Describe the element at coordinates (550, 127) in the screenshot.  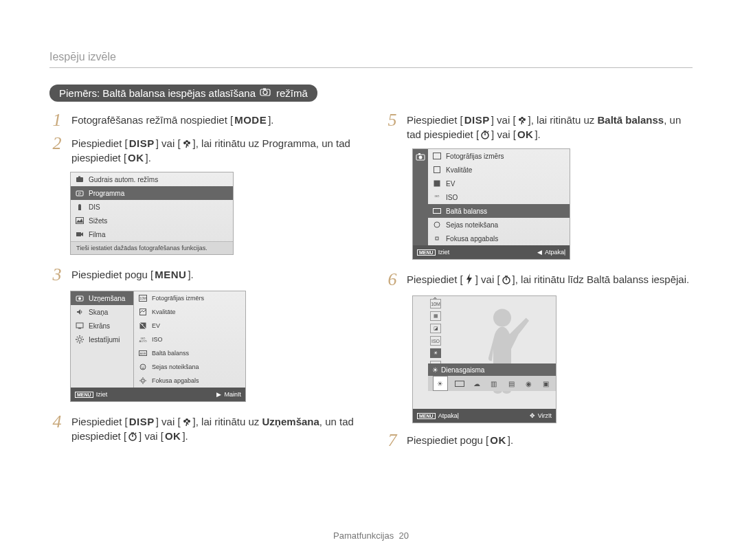
I see `step-5-text: Piespiediet [DISP] vai [], lai ritinātu …` at that location.